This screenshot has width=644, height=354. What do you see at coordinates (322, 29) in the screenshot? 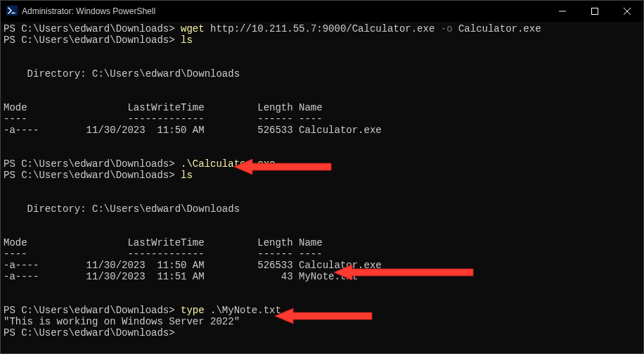
I see `wget-url: http://10.211.55.7:9000/Calculator.exe` at bounding box center [322, 29].